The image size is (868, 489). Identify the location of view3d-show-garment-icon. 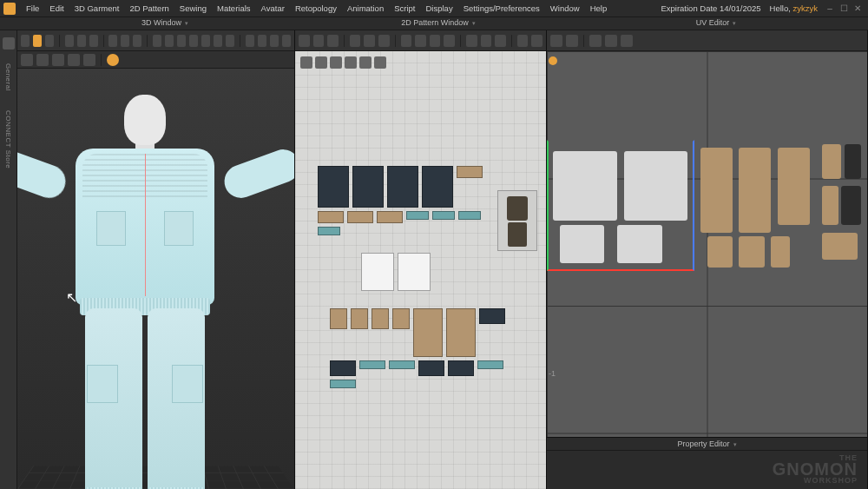
(43, 60).